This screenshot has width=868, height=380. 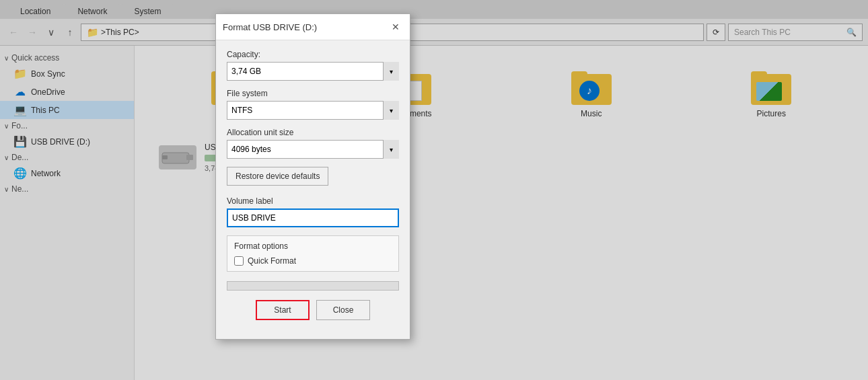 What do you see at coordinates (270, 27) in the screenshot?
I see `dialog-title: Format USB DRIVE (D:)` at bounding box center [270, 27].